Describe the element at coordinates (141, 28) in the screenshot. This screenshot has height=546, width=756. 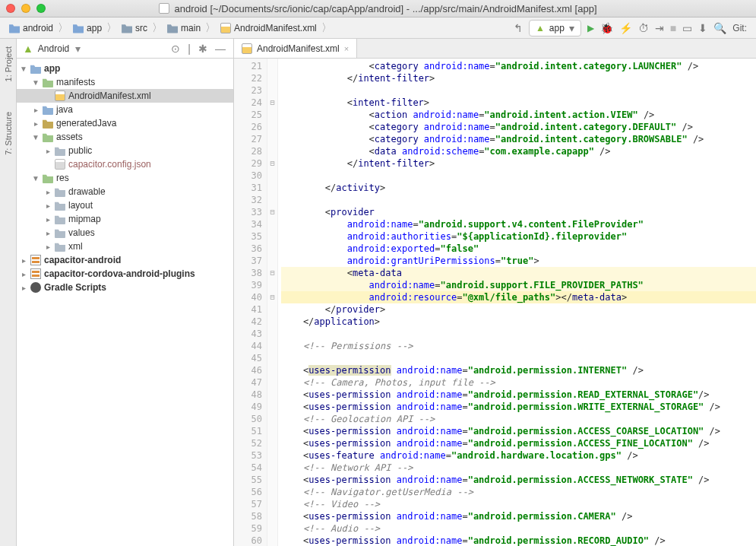
I see `crumb-src: src` at that location.